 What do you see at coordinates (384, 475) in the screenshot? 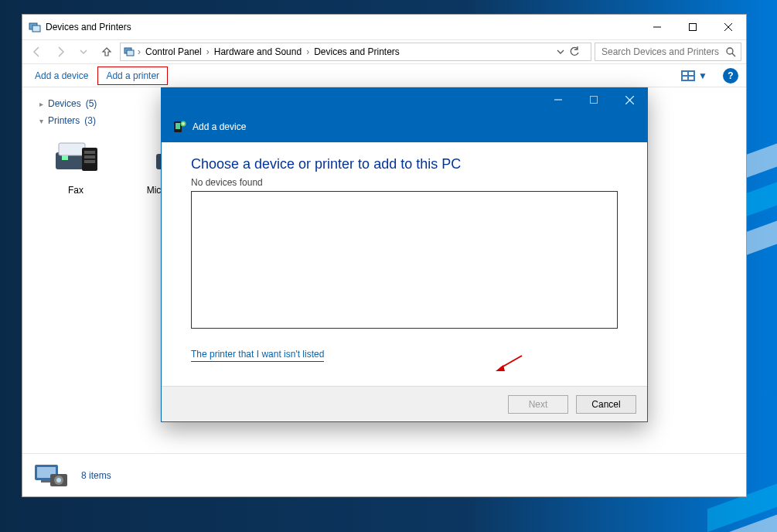
I see `status-bar: 8 items` at bounding box center [384, 475].